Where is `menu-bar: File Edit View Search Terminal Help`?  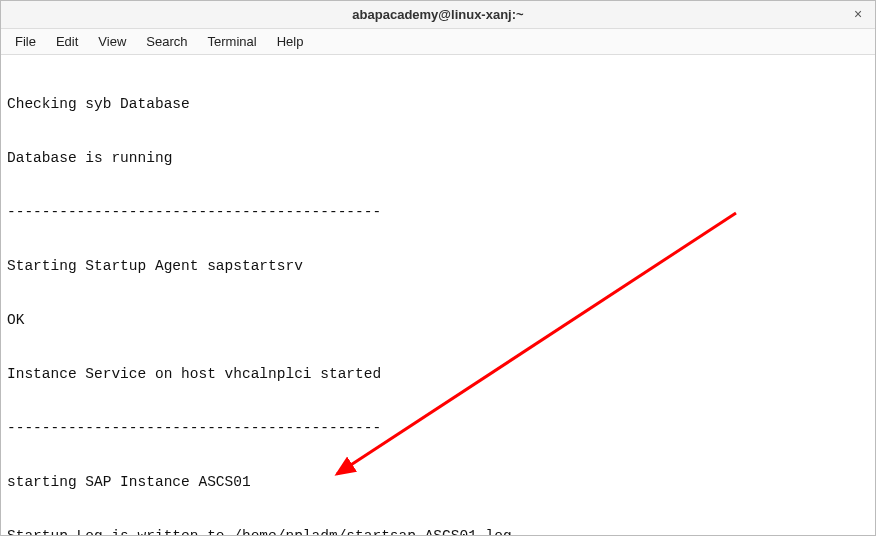 menu-bar: File Edit View Search Terminal Help is located at coordinates (438, 42).